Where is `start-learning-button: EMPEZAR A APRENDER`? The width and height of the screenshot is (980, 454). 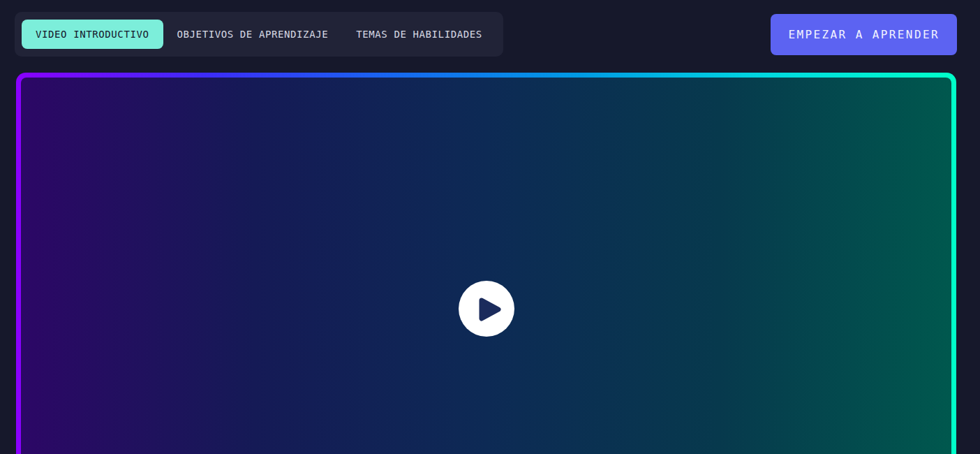
start-learning-button: EMPEZAR A APRENDER is located at coordinates (864, 35).